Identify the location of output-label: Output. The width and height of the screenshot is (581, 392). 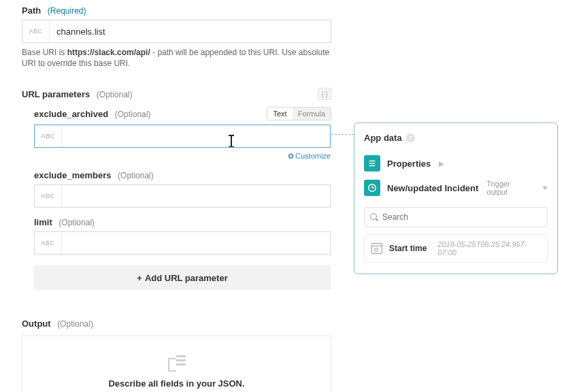
(37, 324).